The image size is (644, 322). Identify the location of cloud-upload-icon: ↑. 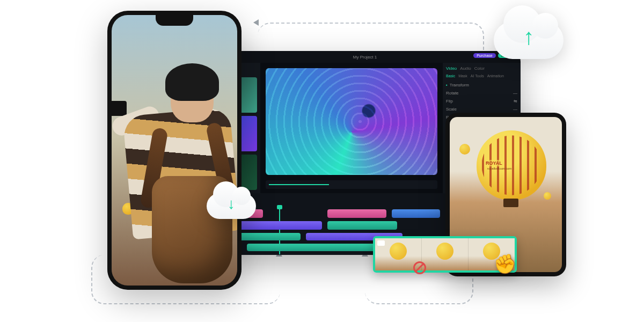
(529, 40).